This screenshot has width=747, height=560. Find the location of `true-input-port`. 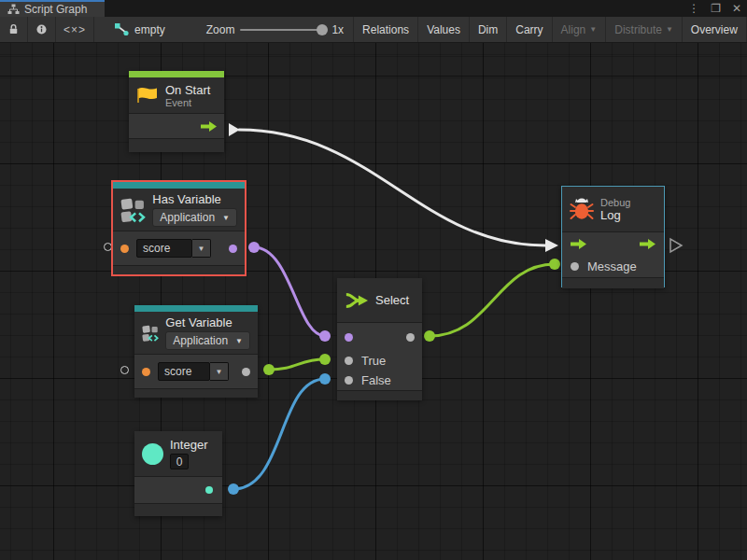

true-input-port is located at coordinates (349, 360).